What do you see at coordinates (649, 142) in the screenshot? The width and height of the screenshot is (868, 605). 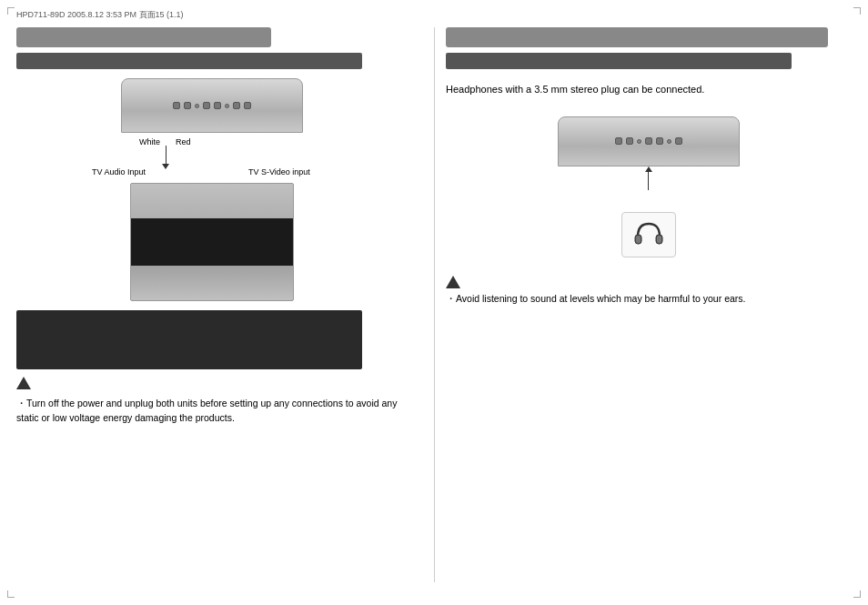 I see `headphone-device-top` at bounding box center [649, 142].